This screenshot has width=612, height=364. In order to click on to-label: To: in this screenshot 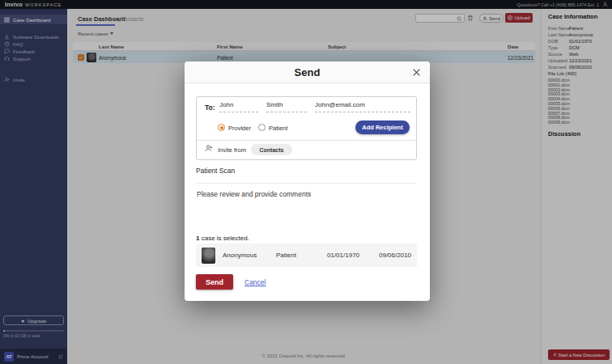, I will do `click(210, 108)`.